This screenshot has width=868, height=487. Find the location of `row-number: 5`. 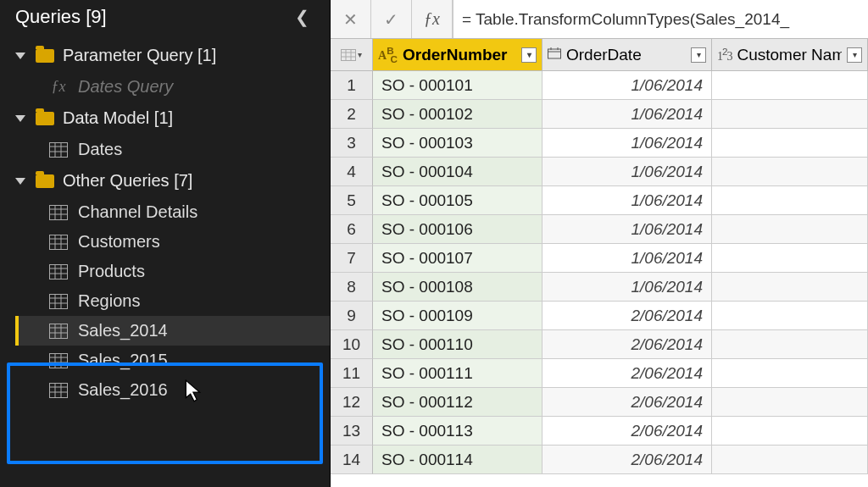

row-number: 5 is located at coordinates (352, 201).